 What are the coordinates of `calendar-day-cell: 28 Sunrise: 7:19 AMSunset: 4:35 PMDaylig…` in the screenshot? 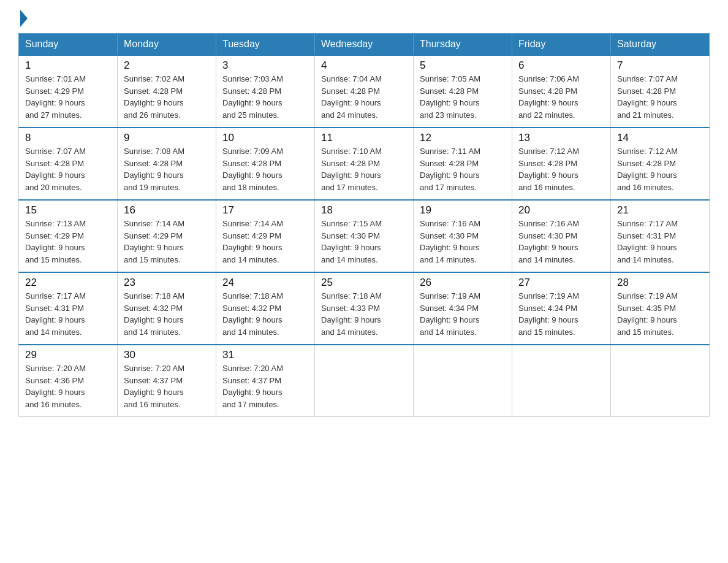 It's located at (661, 308).